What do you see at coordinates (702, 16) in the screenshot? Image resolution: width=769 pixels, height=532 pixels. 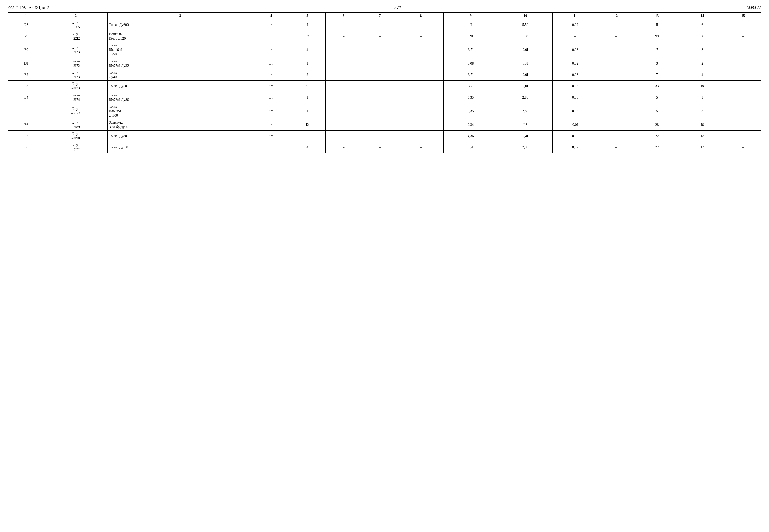 I see `col-header-14: 14` at bounding box center [702, 16].